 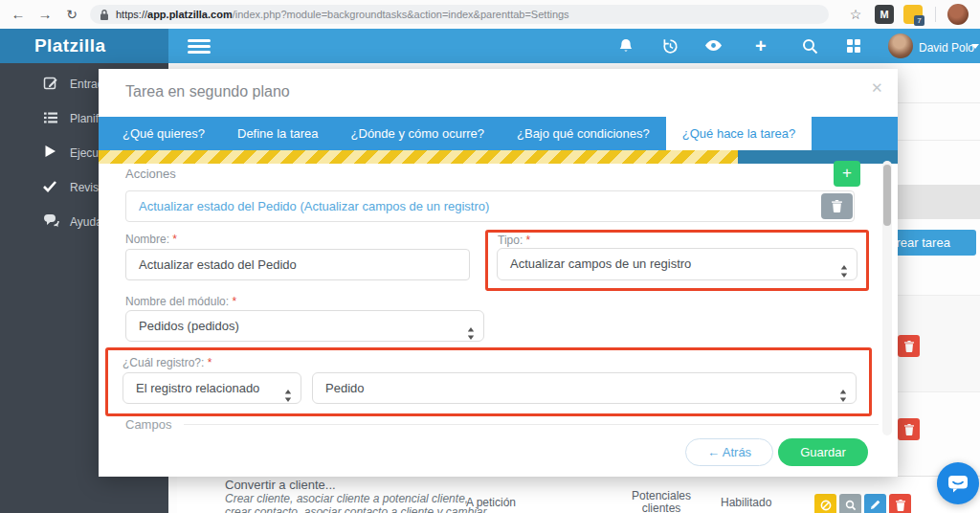 I want to click on registro-label: ¿Cuál registro?: *, so click(x=167, y=363).